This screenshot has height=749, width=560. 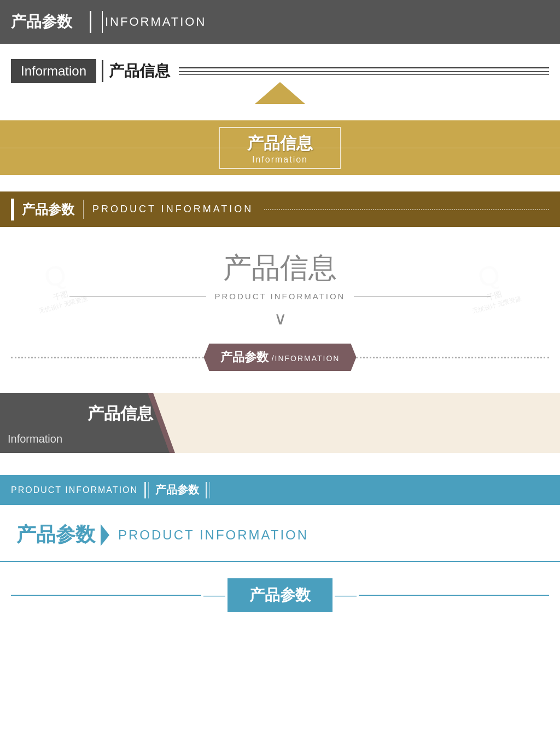 I want to click on s2-cn-label: 产品信息, so click(x=139, y=71).